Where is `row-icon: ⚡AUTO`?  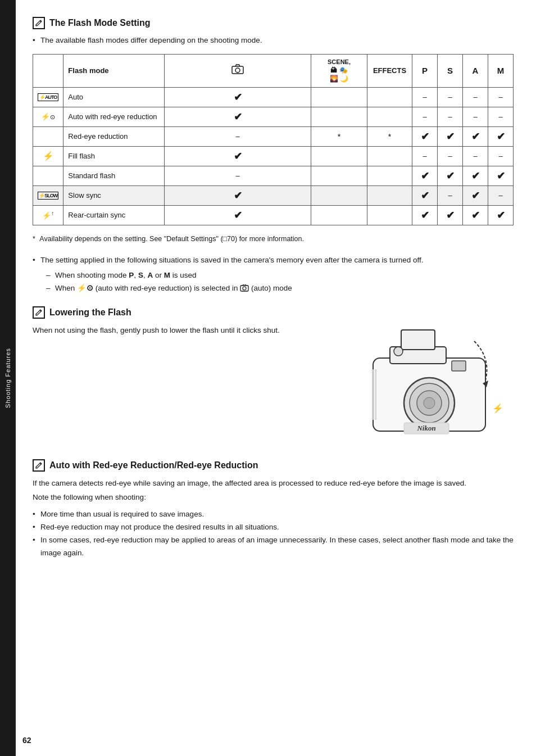 row-icon: ⚡AUTO is located at coordinates (48, 97).